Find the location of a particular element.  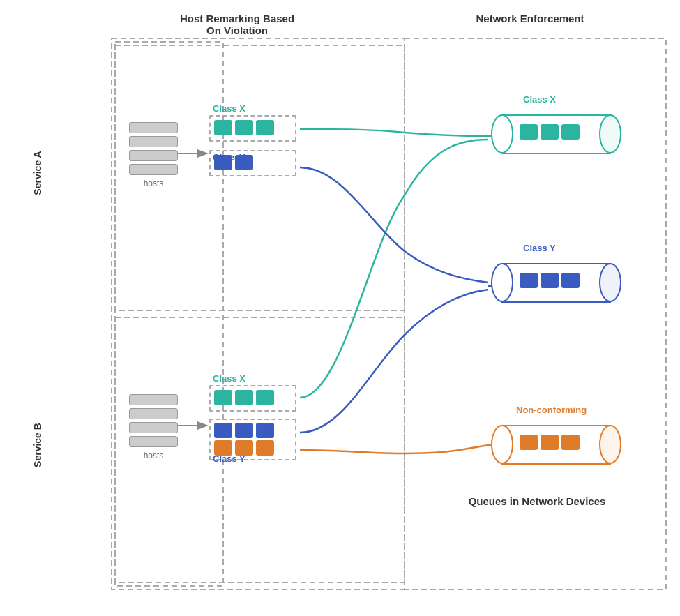

service-a-class-x-packets is located at coordinates (244, 128).